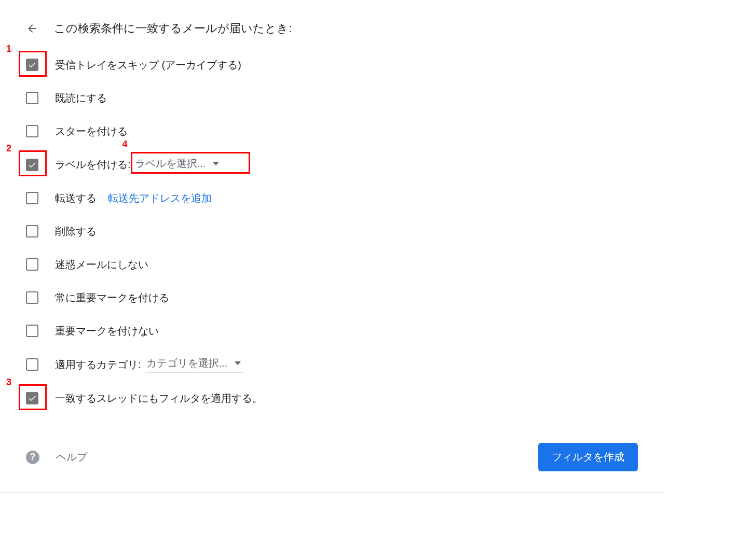 Image resolution: width=752 pixels, height=560 pixels. Describe the element at coordinates (98, 365) in the screenshot. I see `label-category: 適用するカテゴリ:` at that location.